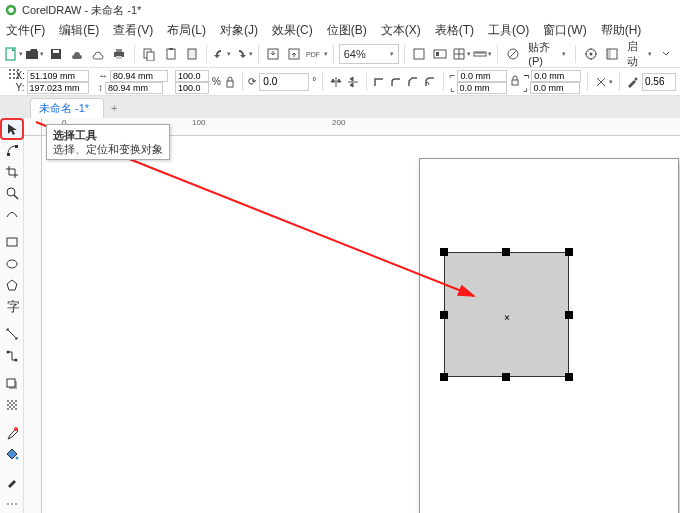  I want to click on fullscreen-icon, so click(420, 54).